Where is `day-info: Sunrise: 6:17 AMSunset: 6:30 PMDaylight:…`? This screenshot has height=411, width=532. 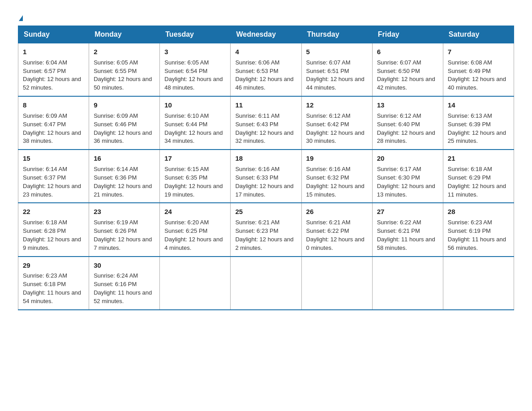
day-info: Sunrise: 6:17 AMSunset: 6:30 PMDaylight:… is located at coordinates (408, 182).